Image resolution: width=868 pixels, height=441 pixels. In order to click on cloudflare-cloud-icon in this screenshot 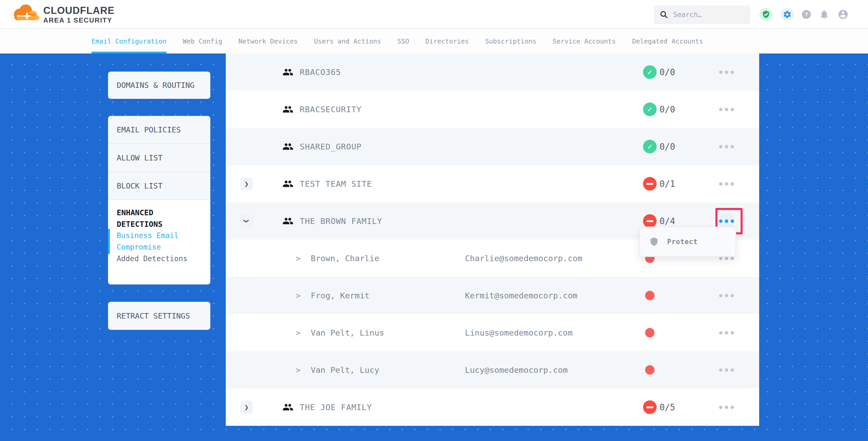, I will do `click(25, 13)`.